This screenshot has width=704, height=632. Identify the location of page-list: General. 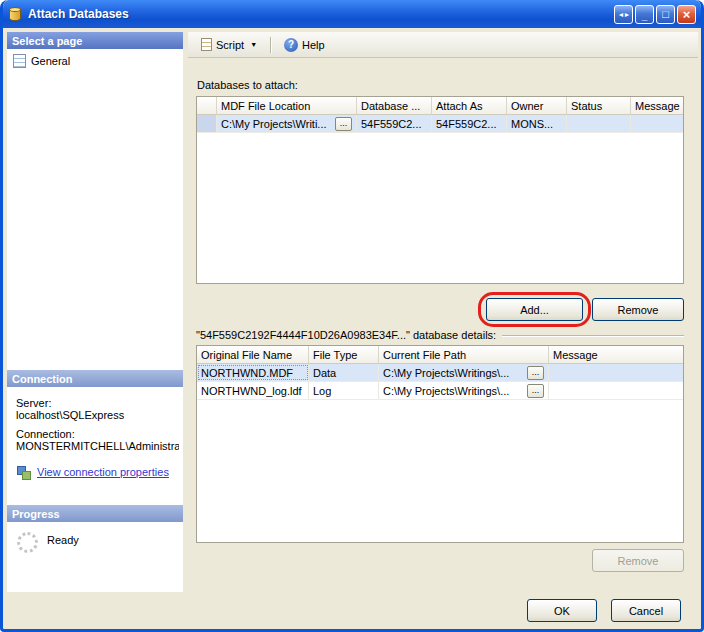
(95, 210).